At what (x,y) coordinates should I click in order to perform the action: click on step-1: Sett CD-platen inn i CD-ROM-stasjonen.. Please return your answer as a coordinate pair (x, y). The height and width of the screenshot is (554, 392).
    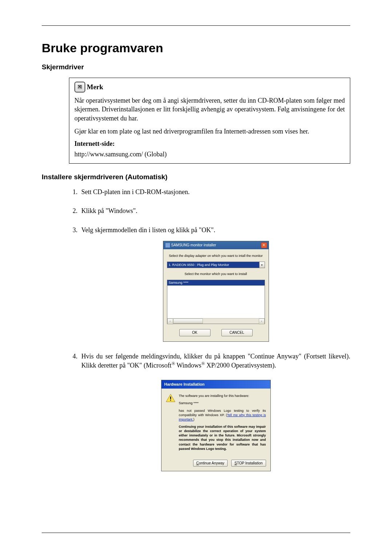
    Looking at the image, I should click on (215, 192).